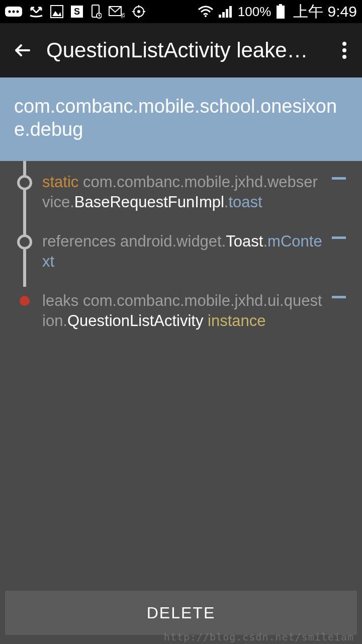 This screenshot has width=362, height=644. I want to click on trace-text: static com.combanc.mobile.jxhd.webservic…, so click(184, 192).